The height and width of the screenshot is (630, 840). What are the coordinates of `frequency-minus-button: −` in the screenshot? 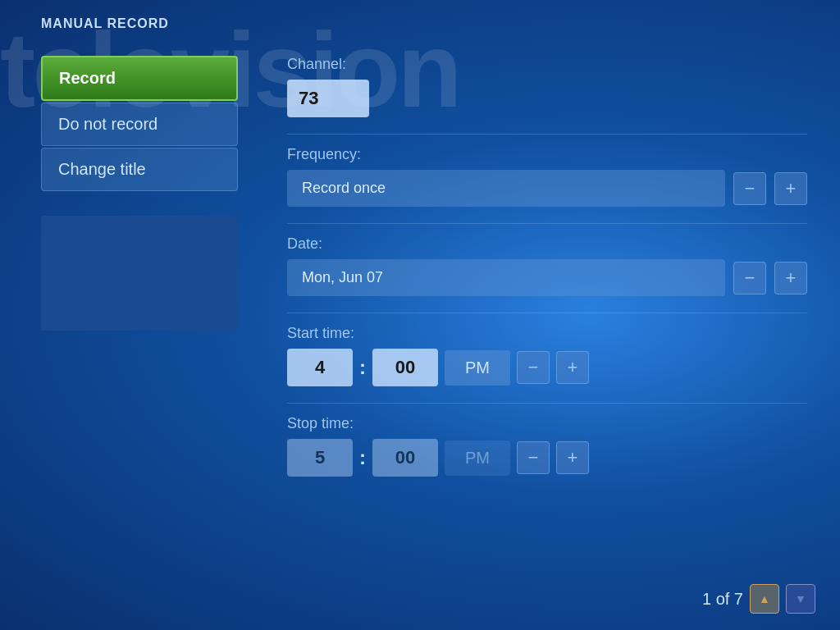 It's located at (750, 189).